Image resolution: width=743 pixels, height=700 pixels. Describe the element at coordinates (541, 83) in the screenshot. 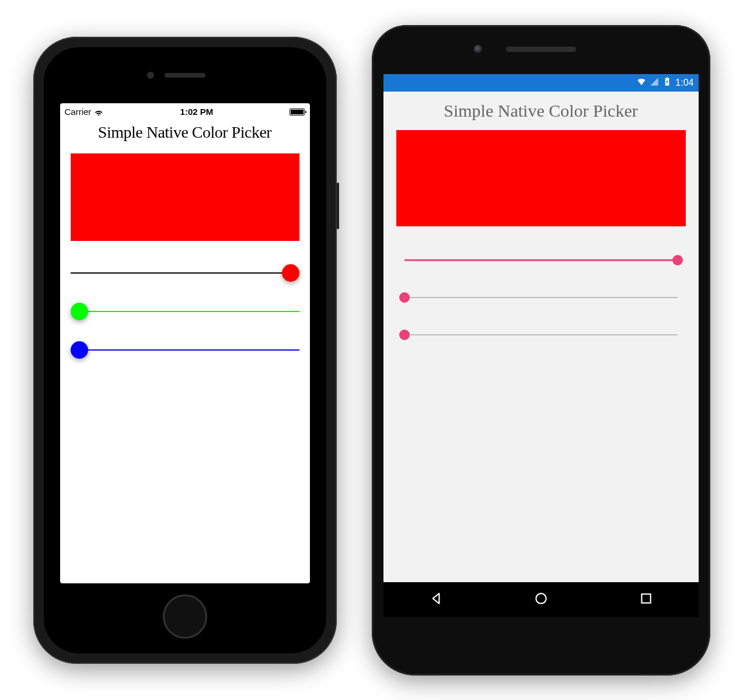

I see `android-status-bar: 1:04` at that location.